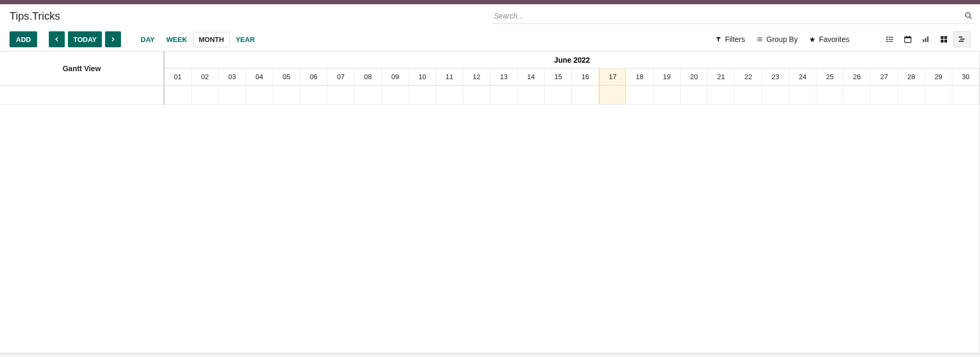 This screenshot has width=980, height=357. I want to click on day-header-cell: 07, so click(341, 76).